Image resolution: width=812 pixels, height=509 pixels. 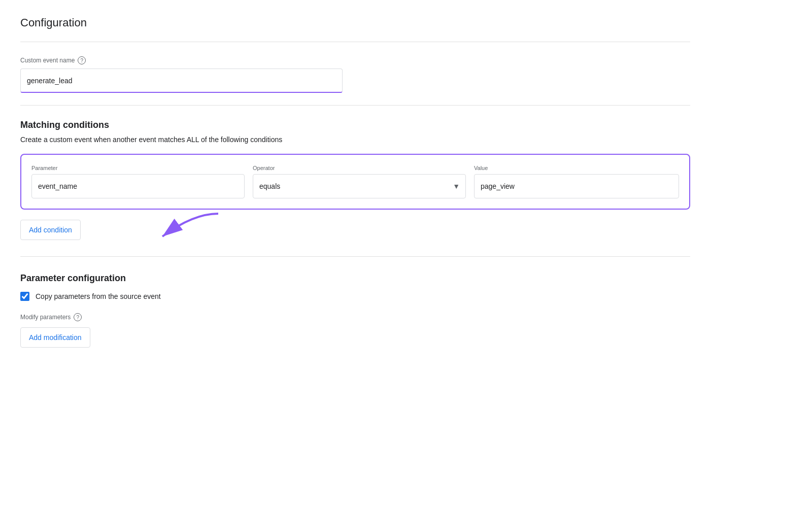 I want to click on page-title: Configuration, so click(x=355, y=23).